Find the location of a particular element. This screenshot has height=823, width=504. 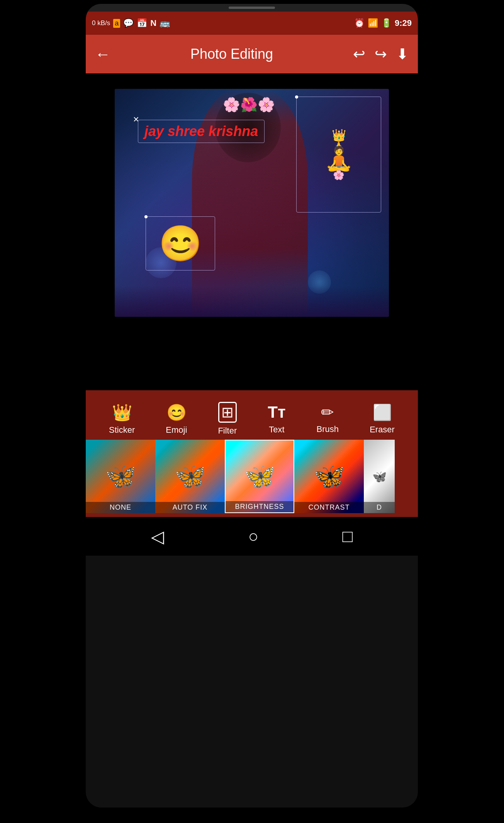

nav-back-button: ◁ is located at coordinates (158, 536).